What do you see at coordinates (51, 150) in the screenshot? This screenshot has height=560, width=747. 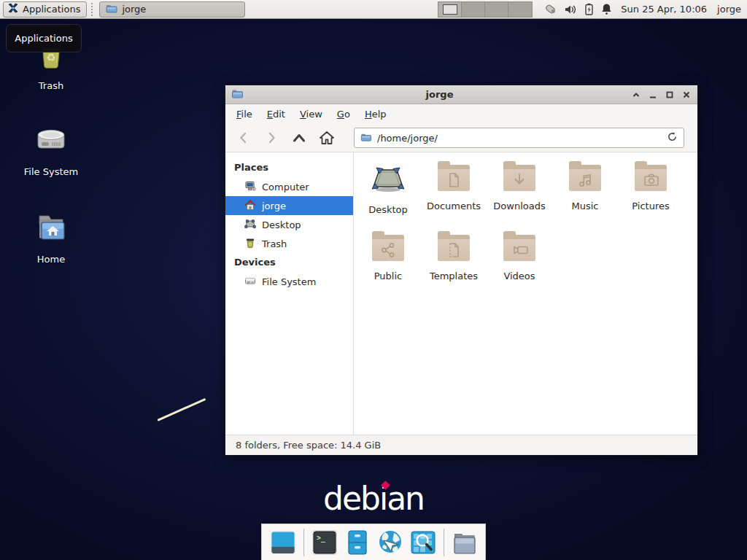 I see `desktop-icon-file-system: File System` at bounding box center [51, 150].